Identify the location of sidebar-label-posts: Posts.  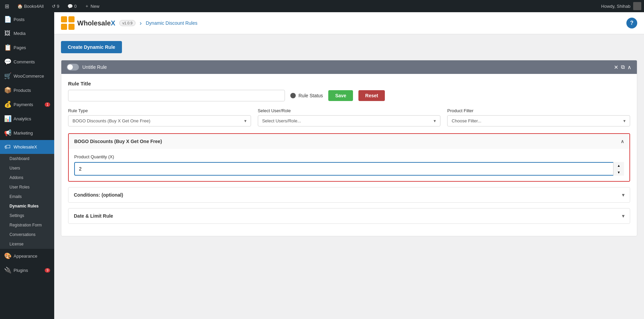
(19, 20).